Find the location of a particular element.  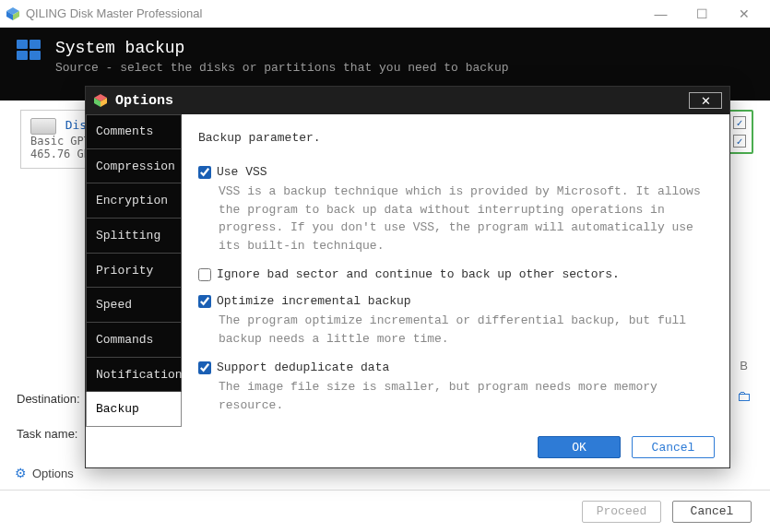

option-text: Support deduplicate data is located at coordinates (302, 367).